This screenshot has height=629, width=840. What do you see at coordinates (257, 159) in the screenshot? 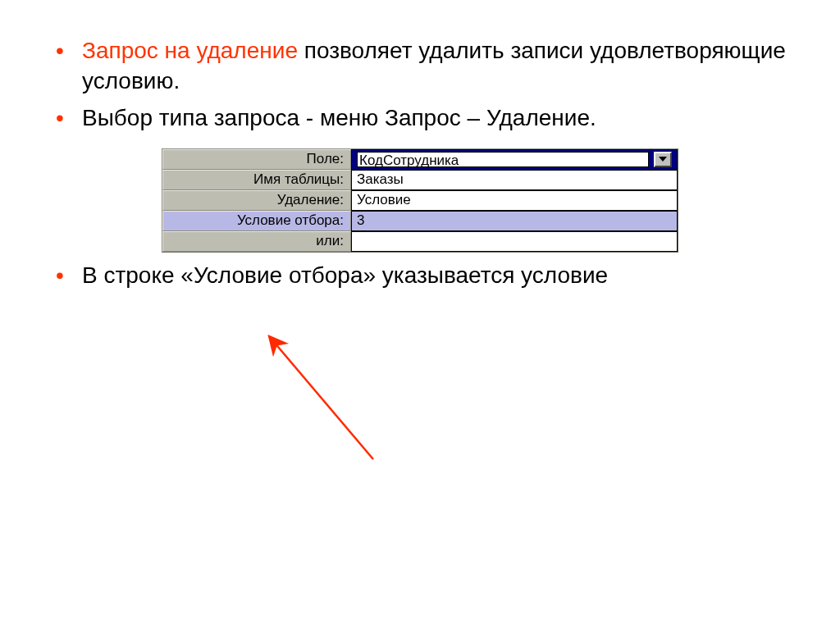
I see `label-field: Поле:` at bounding box center [257, 159].